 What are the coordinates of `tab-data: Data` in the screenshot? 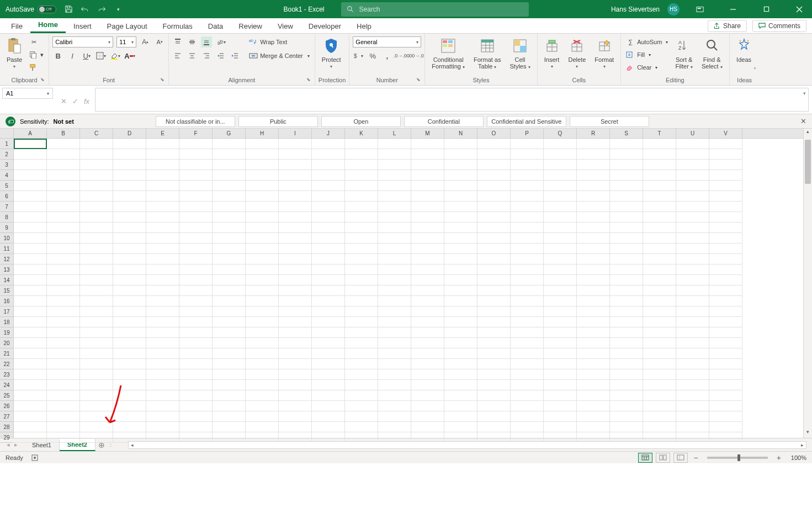 It's located at (215, 26).